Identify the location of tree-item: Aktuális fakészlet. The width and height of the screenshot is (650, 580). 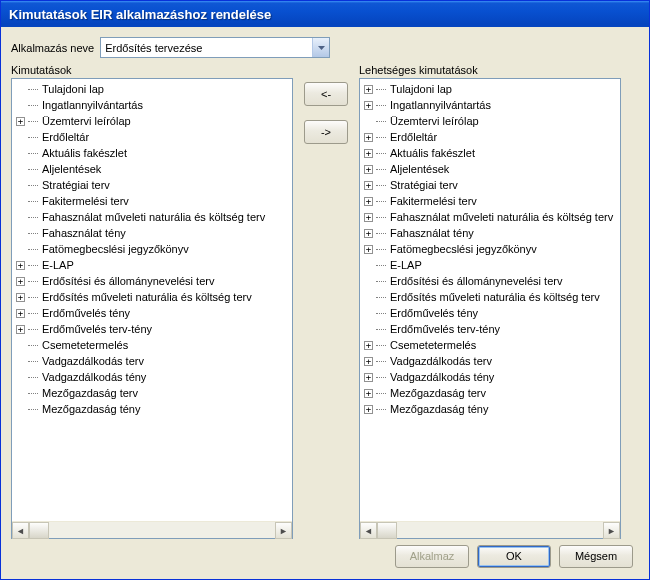
(152, 153).